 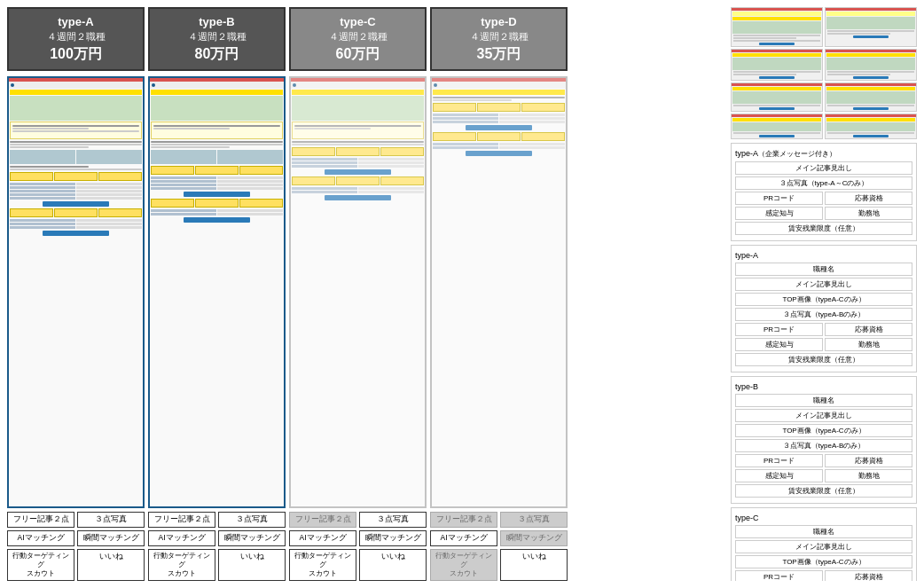 What do you see at coordinates (216, 22) in the screenshot?
I see `type-b-name: type-B` at bounding box center [216, 22].